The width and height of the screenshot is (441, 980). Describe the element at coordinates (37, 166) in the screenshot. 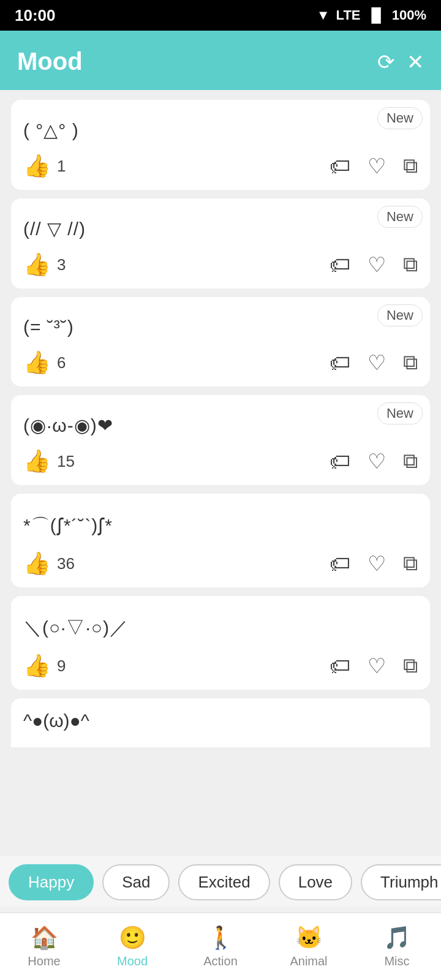

I see `thumb-icon-1: 👍` at that location.